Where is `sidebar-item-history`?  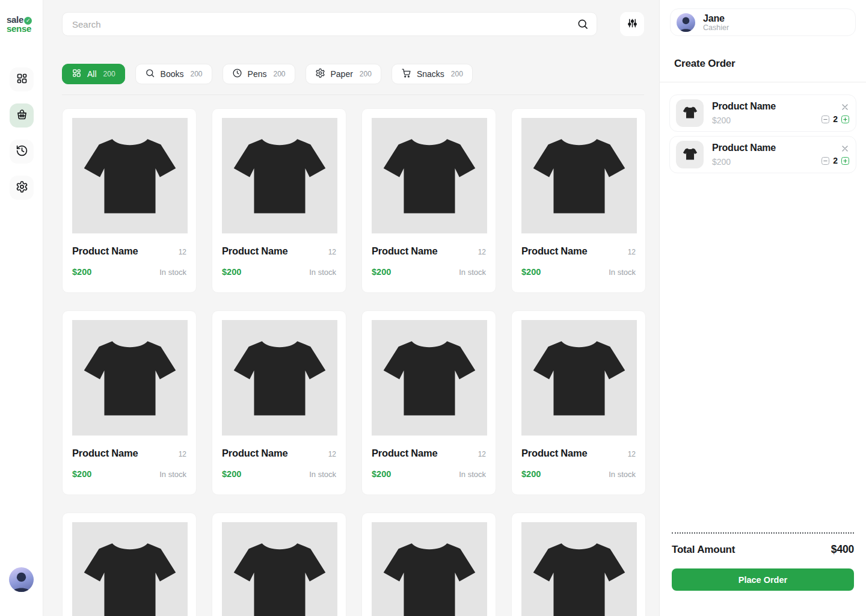 sidebar-item-history is located at coordinates (22, 152).